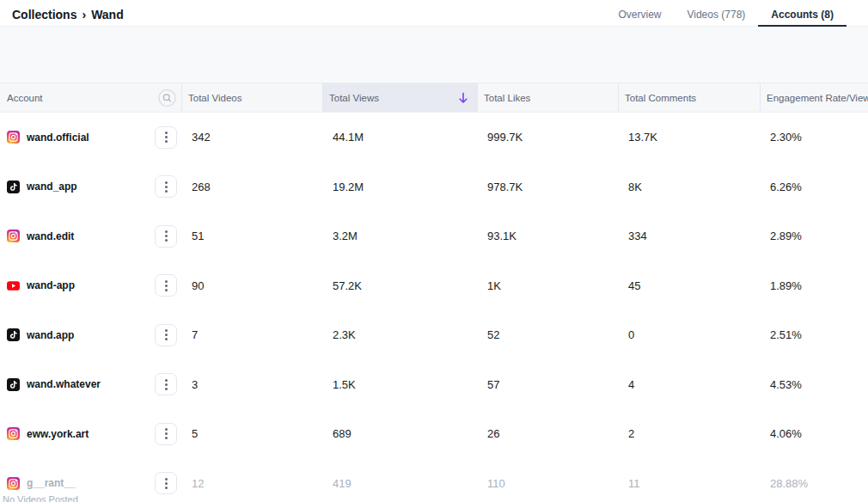 This screenshot has width=868, height=502. I want to click on total-videos-value: 342, so click(252, 138).